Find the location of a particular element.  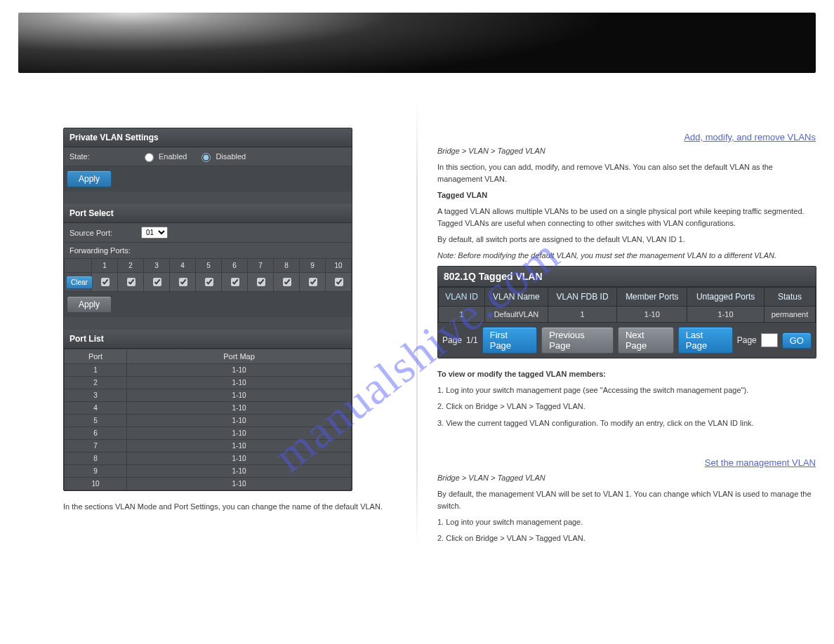

page-info-prefix: Page is located at coordinates (452, 340).